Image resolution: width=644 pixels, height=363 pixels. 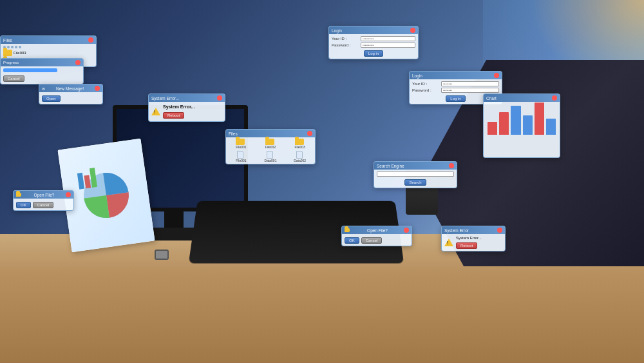 I want to click on cancel-window-close, so click(x=78, y=63).